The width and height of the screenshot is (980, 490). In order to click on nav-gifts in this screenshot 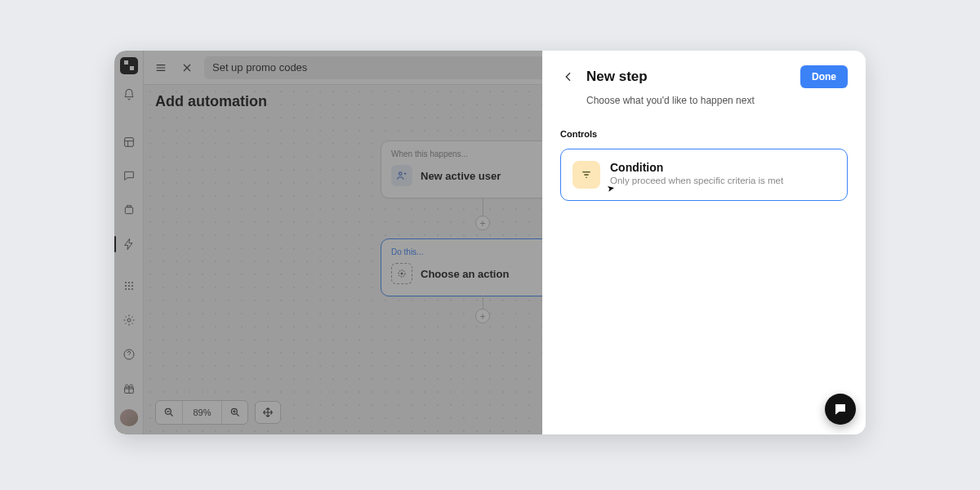, I will do `click(129, 389)`.